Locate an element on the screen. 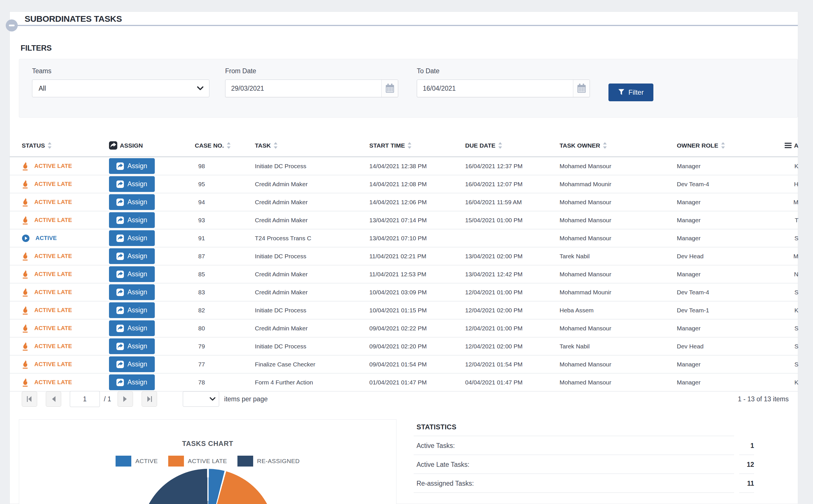 The height and width of the screenshot is (504, 813). pagination-bar: / 1 items per page 1 - 13 of 13 items is located at coordinates (405, 399).